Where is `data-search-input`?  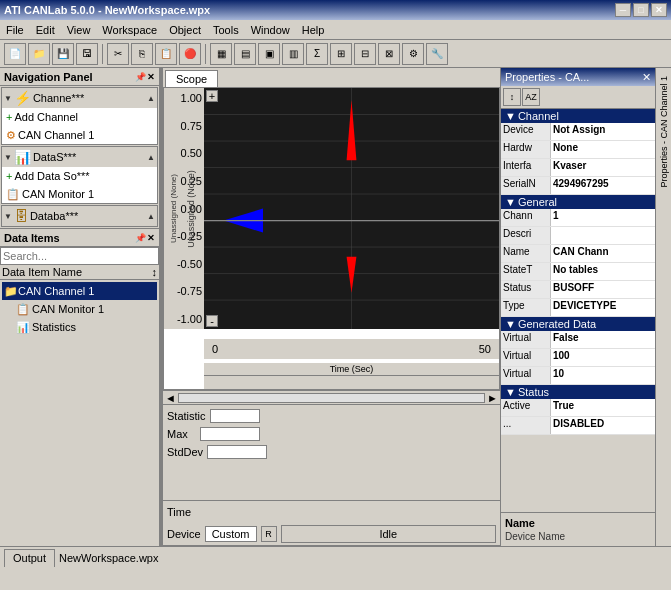
data-search-input is located at coordinates (80, 256).